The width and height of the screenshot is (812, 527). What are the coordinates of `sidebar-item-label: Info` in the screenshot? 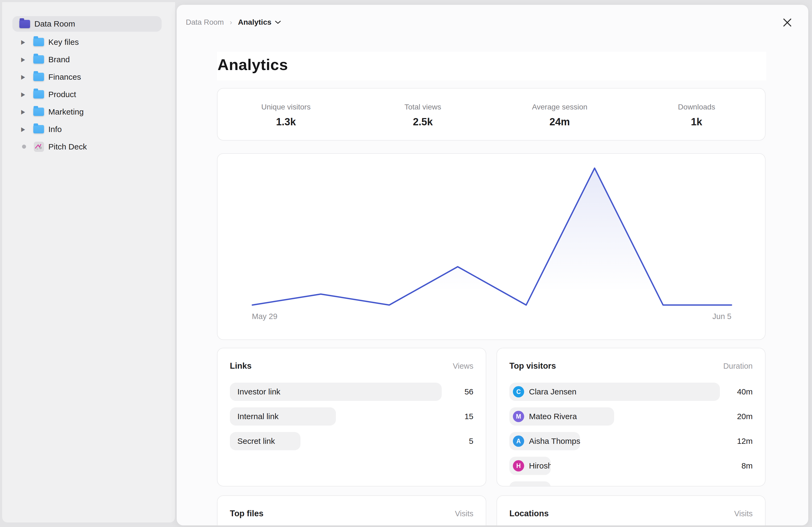 It's located at (53, 130).